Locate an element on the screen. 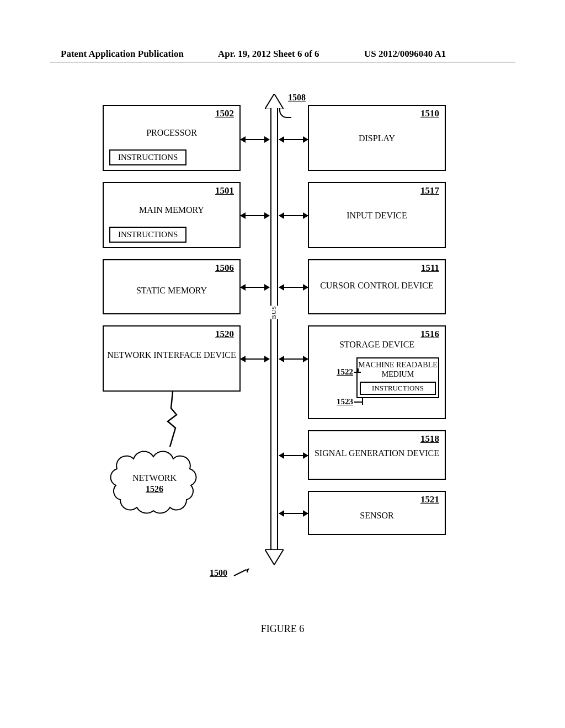  network-interface-block: 1520 NETWORK INTERFACE DEVICE is located at coordinates (172, 358).